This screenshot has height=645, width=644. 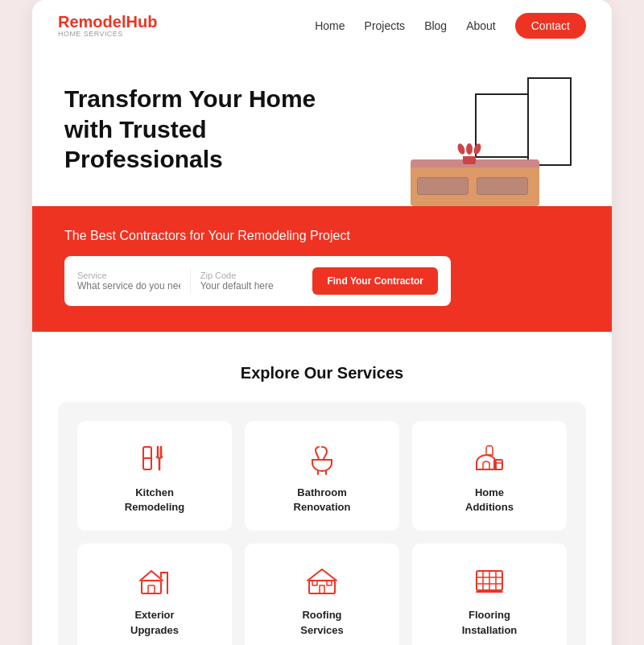 I want to click on zip-label: Zip Code, so click(x=252, y=275).